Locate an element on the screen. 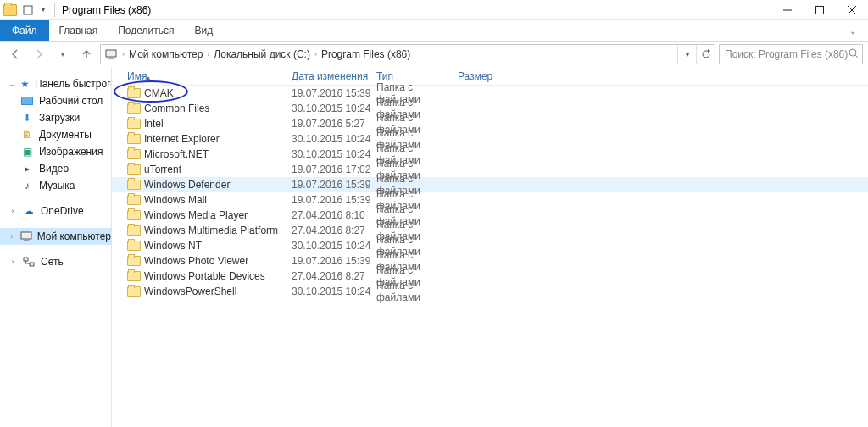  desk-icon is located at coordinates (27, 101).